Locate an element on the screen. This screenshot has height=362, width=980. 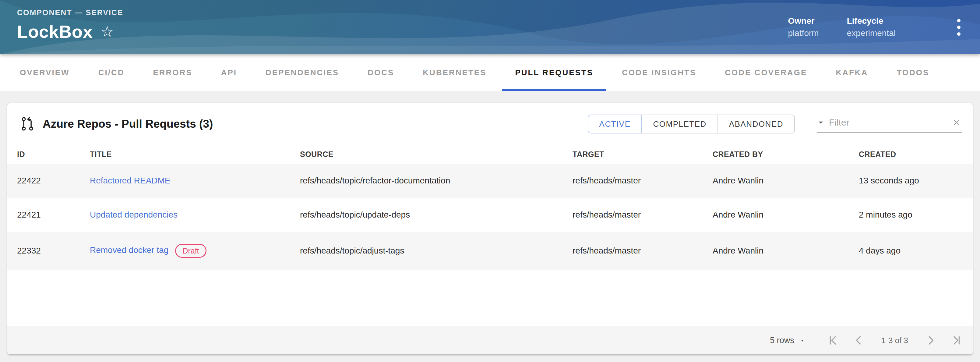
tab-code-insights: CODE INSIGHTS is located at coordinates (659, 72).